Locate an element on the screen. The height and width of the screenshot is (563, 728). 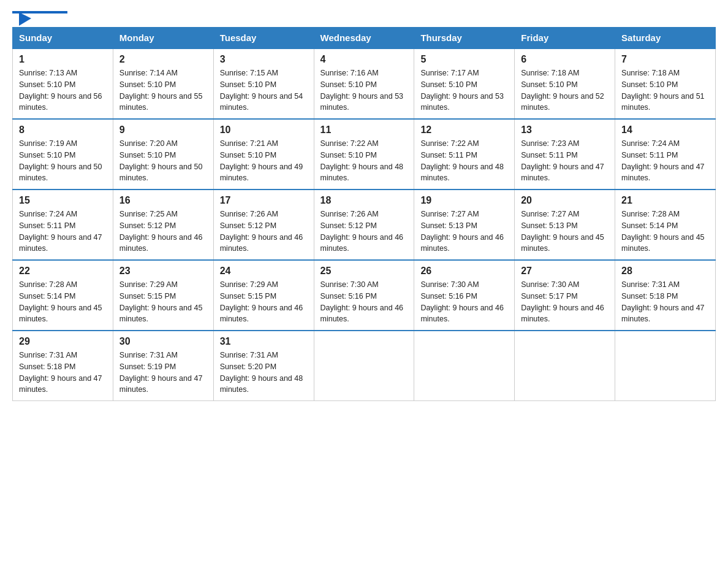
day-number: 13 is located at coordinates (565, 130).